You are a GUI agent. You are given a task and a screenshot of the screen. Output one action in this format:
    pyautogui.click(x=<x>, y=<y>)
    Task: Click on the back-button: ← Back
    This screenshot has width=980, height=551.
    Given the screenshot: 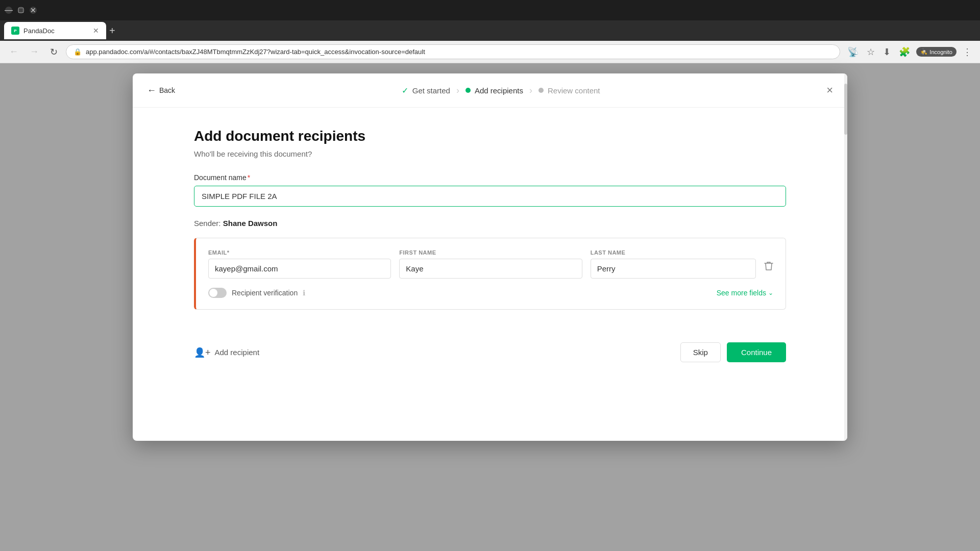 What is the action you would take?
    pyautogui.click(x=161, y=91)
    